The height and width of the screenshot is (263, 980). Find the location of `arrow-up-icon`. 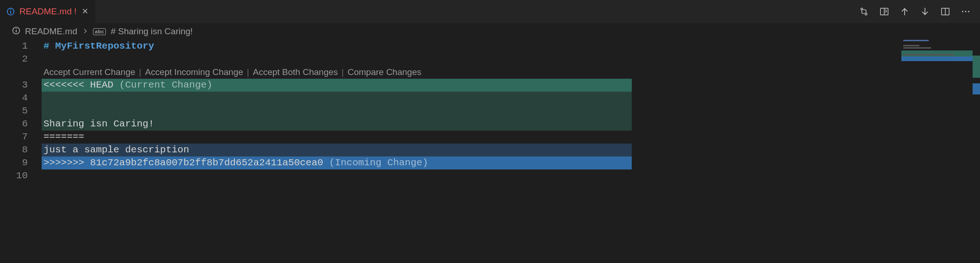

arrow-up-icon is located at coordinates (905, 12).